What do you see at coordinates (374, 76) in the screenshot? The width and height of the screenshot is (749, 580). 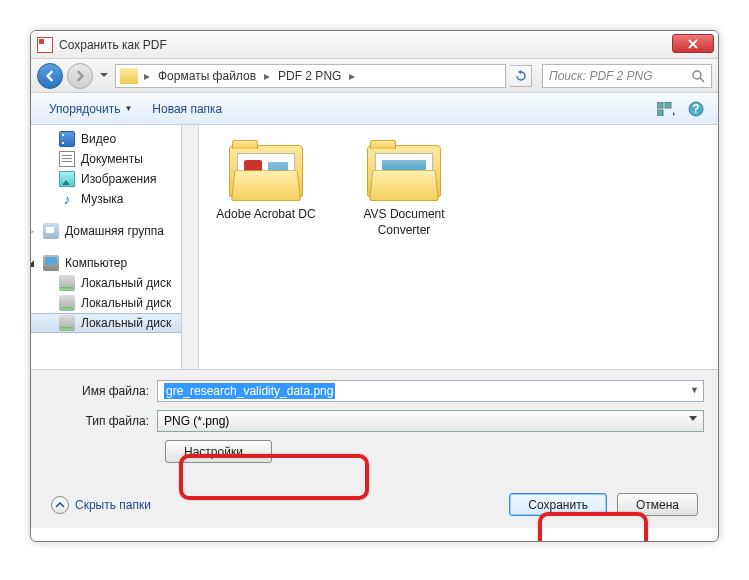 I see `navbar: ▸ Форматы файлов ▸ PDF 2 PNG ▸ Поиск: PD…` at bounding box center [374, 76].